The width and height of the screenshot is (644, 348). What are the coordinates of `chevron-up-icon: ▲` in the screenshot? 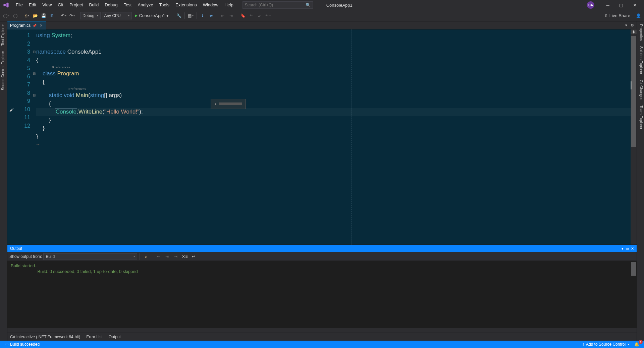 It's located at (629, 344).